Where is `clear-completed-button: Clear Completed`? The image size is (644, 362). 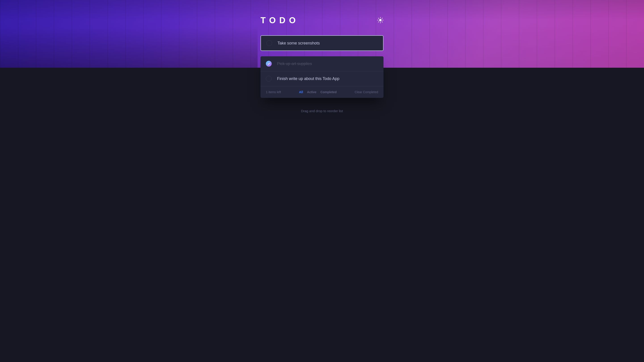
clear-completed-button: Clear Completed is located at coordinates (366, 92).